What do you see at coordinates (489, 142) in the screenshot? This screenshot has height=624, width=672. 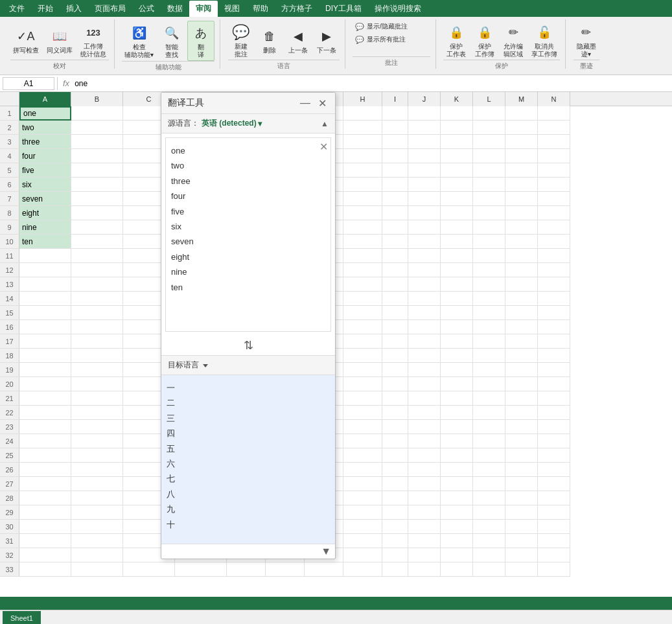 I see `cell-l3` at bounding box center [489, 142].